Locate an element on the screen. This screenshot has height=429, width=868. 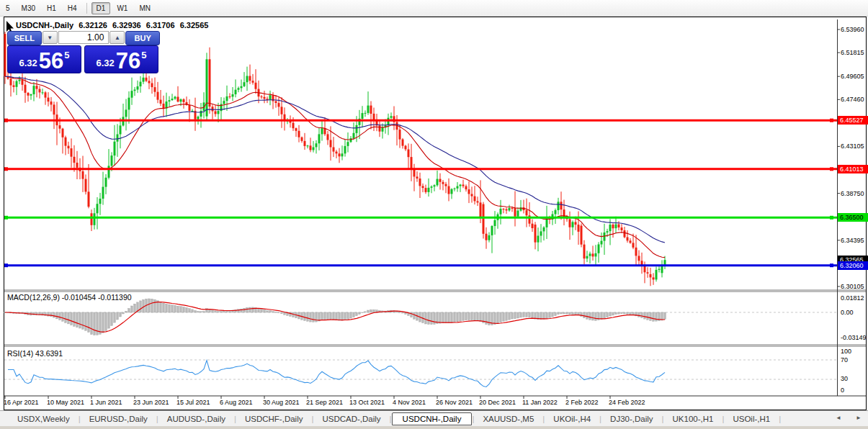
macd-panel is located at coordinates (421, 317).